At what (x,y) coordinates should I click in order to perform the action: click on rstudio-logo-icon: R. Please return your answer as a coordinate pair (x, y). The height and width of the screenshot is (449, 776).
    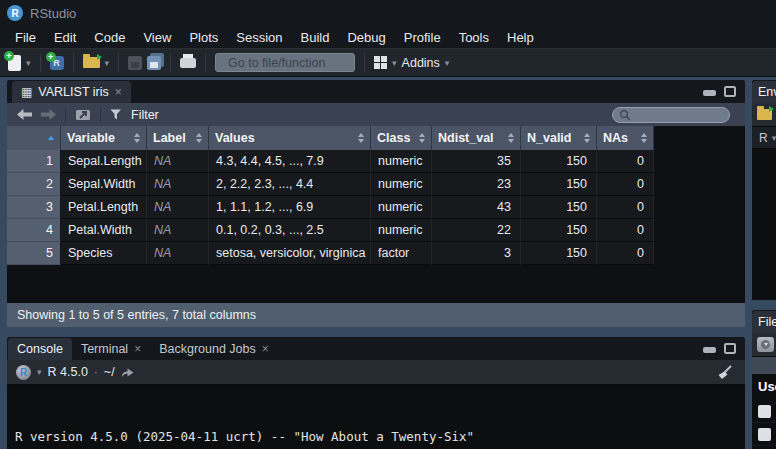
    Looking at the image, I should click on (15, 13).